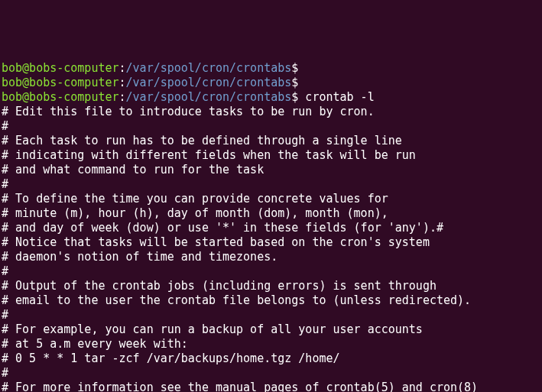 This screenshot has height=392, width=542. Describe the element at coordinates (213, 329) in the screenshot. I see `output-text: # For example, you can run a backup of a…` at that location.